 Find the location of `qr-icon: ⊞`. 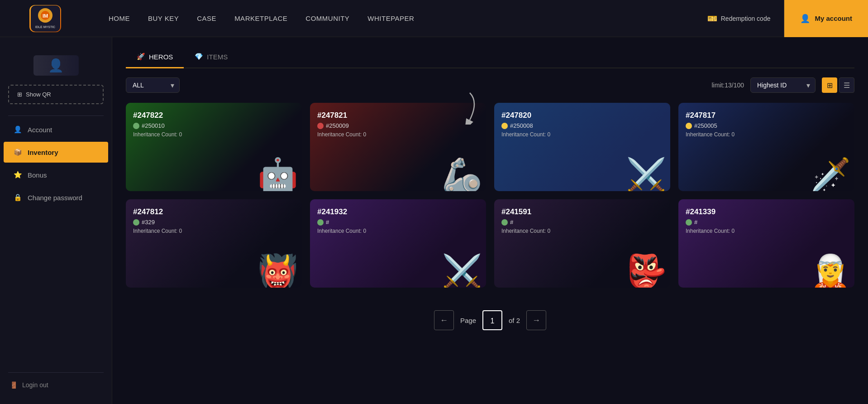

qr-icon: ⊞ is located at coordinates (20, 94).